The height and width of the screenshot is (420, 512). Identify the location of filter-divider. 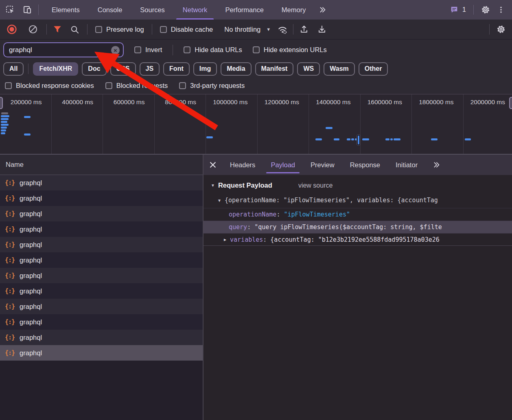
(173, 50).